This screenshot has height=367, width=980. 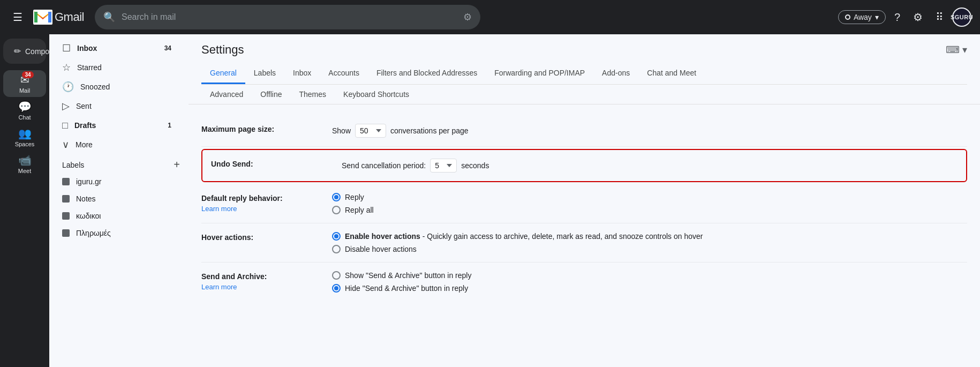 What do you see at coordinates (66, 48) in the screenshot?
I see `inbox-icon: ☐` at bounding box center [66, 48].